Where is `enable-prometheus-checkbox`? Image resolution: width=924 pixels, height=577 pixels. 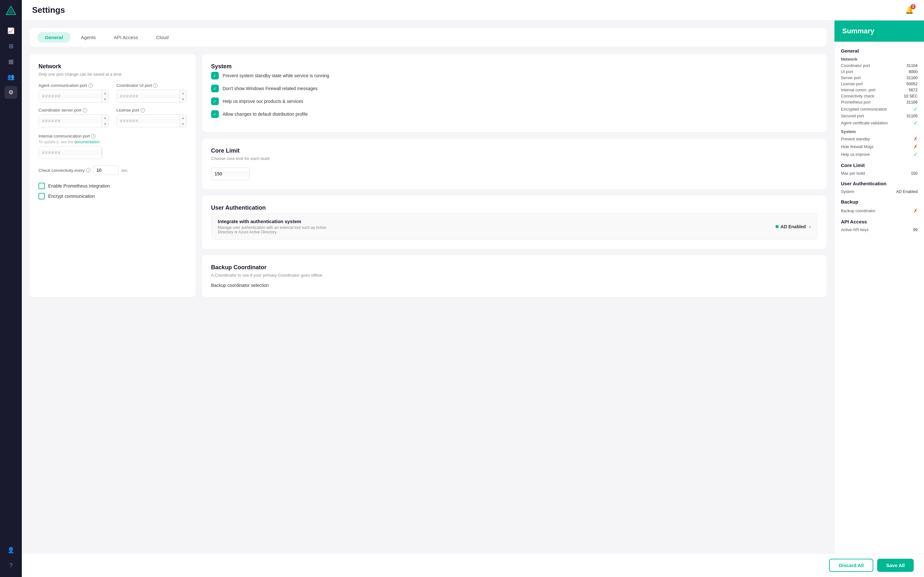 enable-prometheus-checkbox is located at coordinates (42, 186).